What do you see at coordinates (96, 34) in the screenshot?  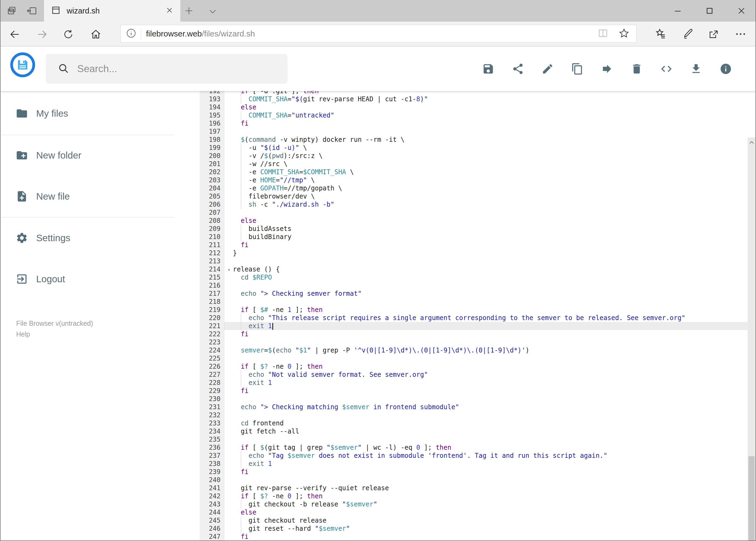 I see `home-button` at bounding box center [96, 34].